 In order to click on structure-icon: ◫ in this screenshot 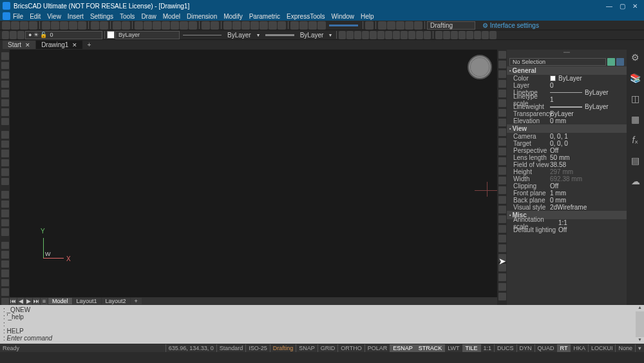, I will do `click(636, 99)`.